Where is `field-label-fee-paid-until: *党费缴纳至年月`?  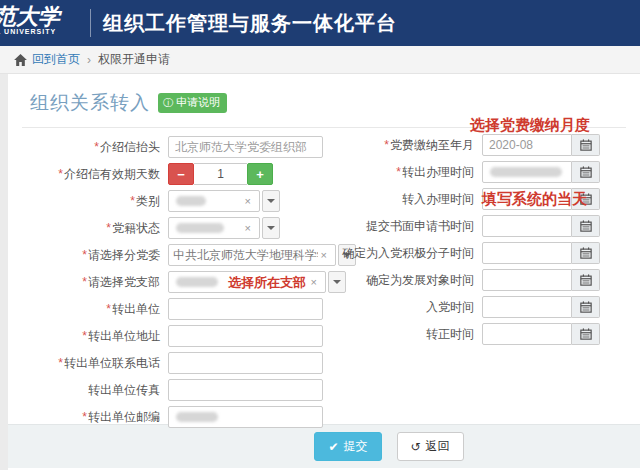 field-label-fee-paid-until: *党费缴纳至年月 is located at coordinates (411, 146).